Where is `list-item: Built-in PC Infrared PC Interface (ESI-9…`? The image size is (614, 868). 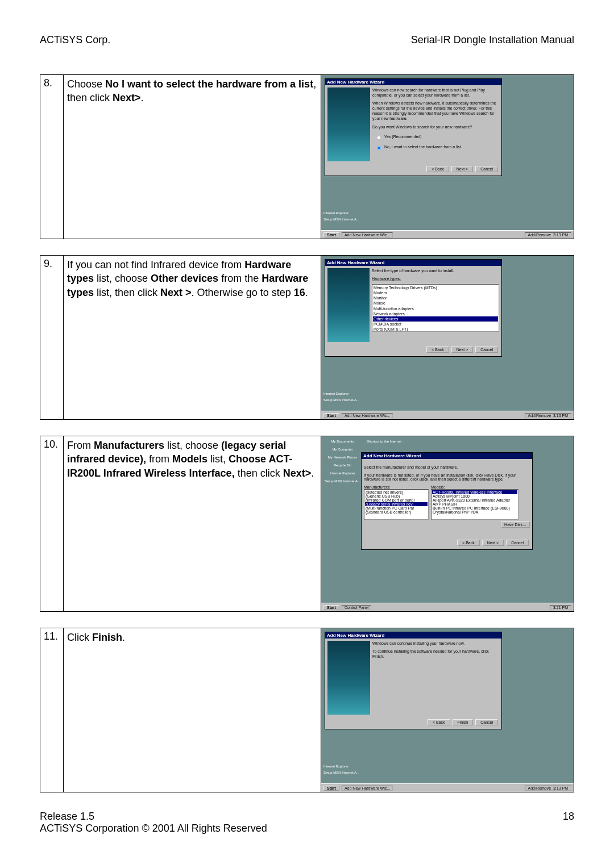
list-item: Built-in PC Infrared PC Interface (ESI-9… is located at coordinates (475, 508).